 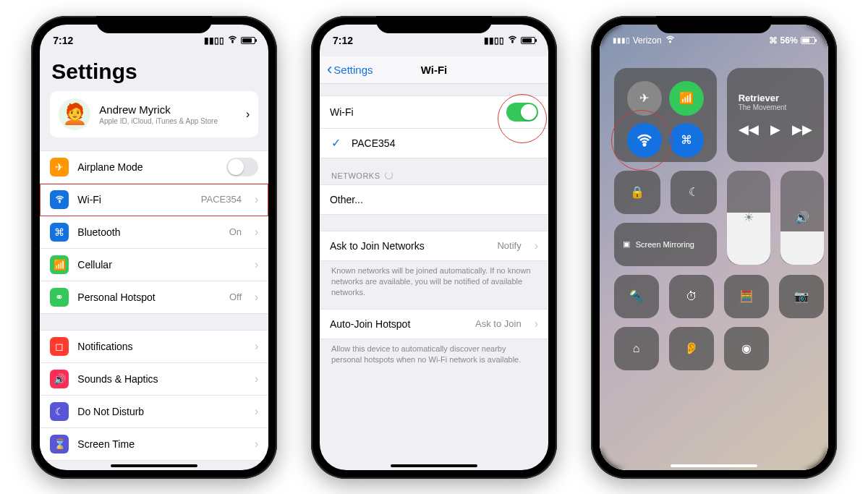 I want to click on timer-button: ⏱, so click(x=692, y=297).